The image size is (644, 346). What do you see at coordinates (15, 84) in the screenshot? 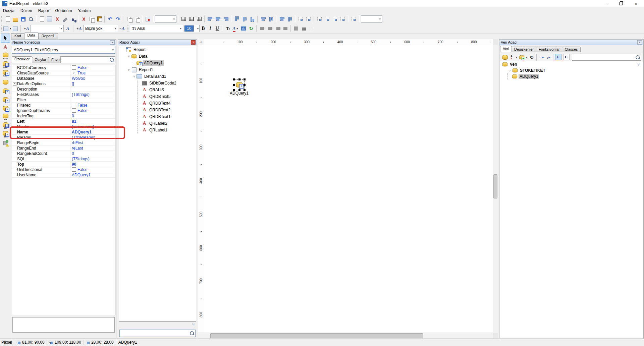
I see `expand-icon: +` at bounding box center [15, 84].